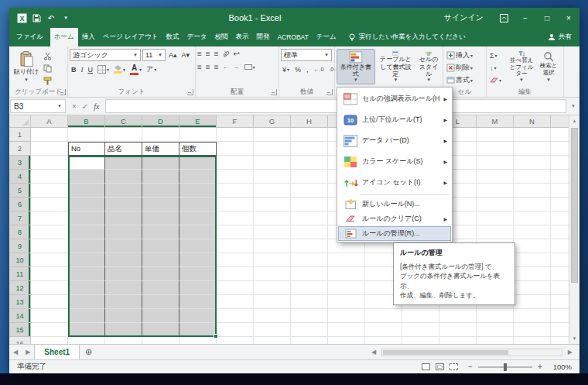  Describe the element at coordinates (250, 67) in the screenshot. I see `merge-center-button: ▾` at that location.